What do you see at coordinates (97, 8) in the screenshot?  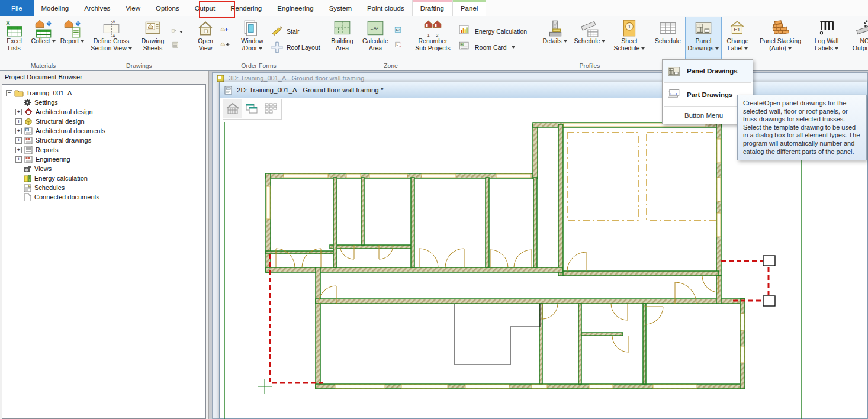 I see `tab-archives: Archives` at bounding box center [97, 8].